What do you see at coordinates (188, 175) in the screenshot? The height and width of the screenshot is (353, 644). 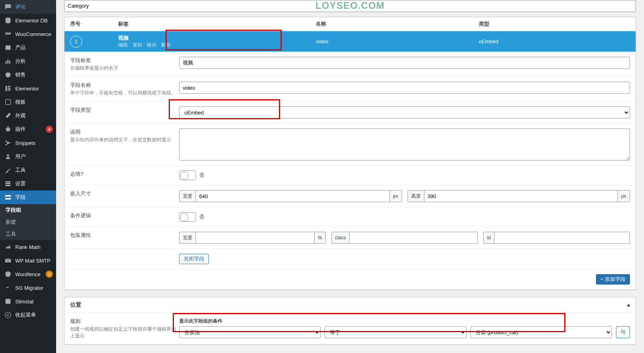 I see `required-toggle` at bounding box center [188, 175].